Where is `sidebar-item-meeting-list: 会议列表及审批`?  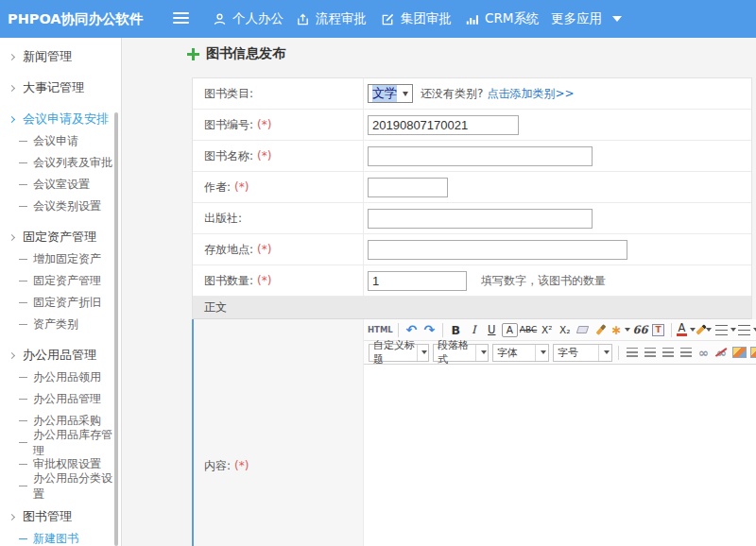 sidebar-item-meeting-list: 会议列表及审批 is located at coordinates (60, 162).